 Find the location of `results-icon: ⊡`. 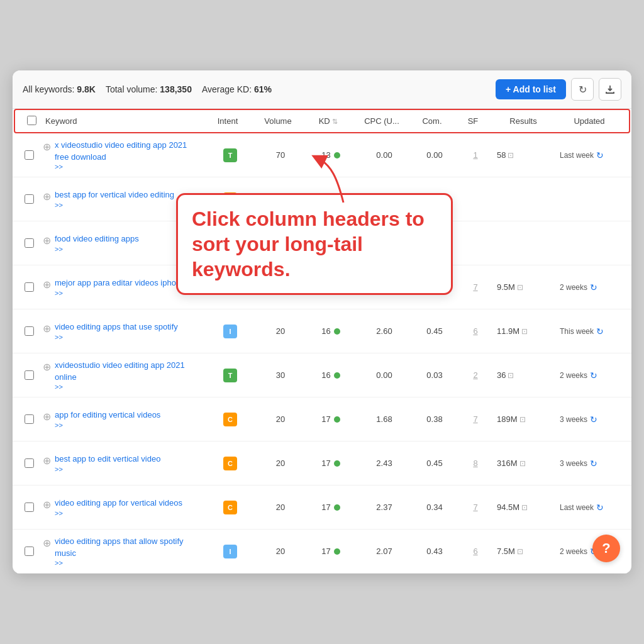

results-icon: ⊡ is located at coordinates (520, 287).